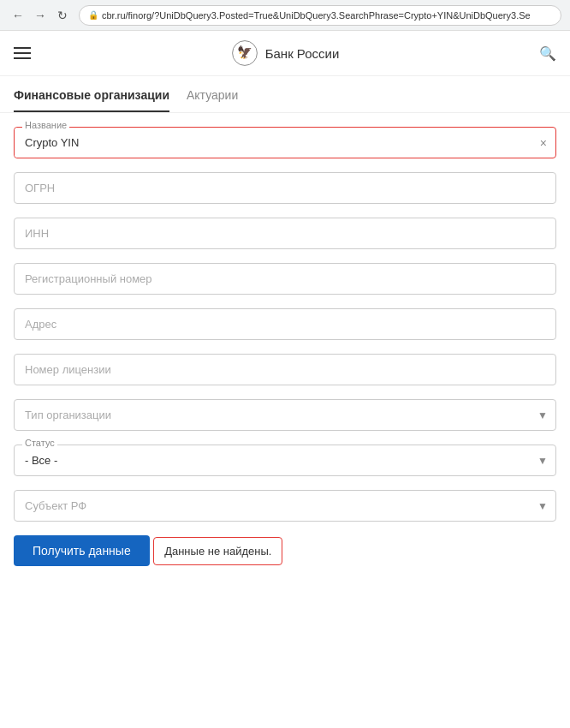 This screenshot has height=728, width=570. Describe the element at coordinates (18, 15) in the screenshot. I see `back-button: ←` at that location.